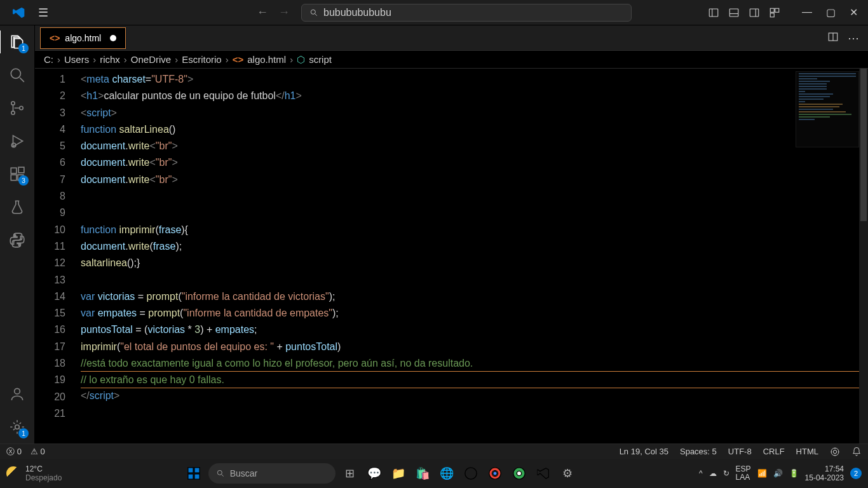 The width and height of the screenshot is (868, 488). Describe the element at coordinates (763, 473) in the screenshot. I see `wifi-icon: 📶` at that location.